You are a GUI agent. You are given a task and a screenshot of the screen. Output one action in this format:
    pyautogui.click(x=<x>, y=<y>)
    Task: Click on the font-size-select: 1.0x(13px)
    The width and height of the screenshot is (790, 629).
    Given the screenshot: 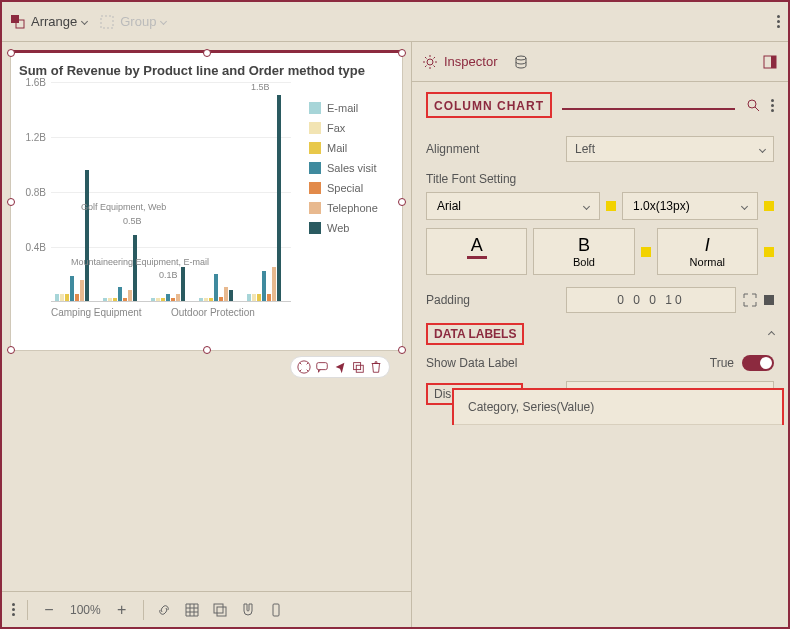 What is the action you would take?
    pyautogui.click(x=690, y=206)
    